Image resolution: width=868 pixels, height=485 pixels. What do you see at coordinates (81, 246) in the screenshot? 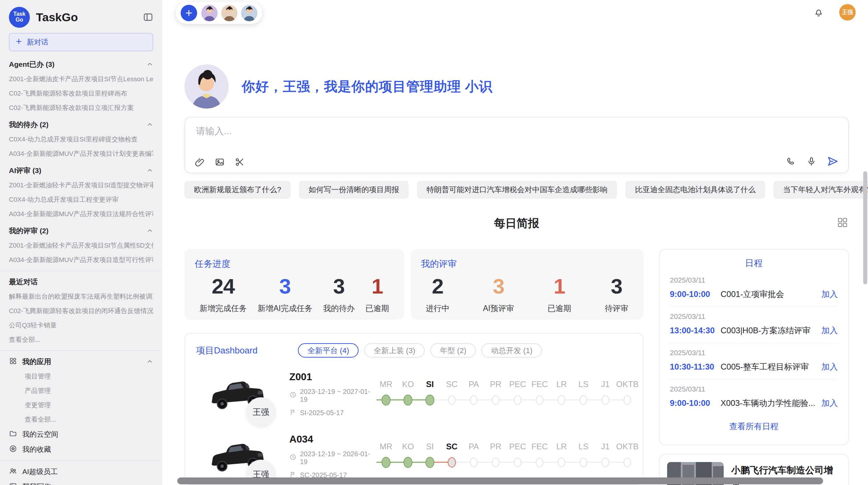
I see `sidebar-task-item: Z001-全新燃油轻卡产品开发项目SI节点属性5D文件评审` at bounding box center [81, 246].